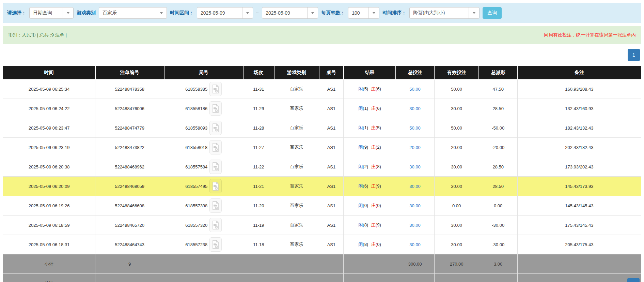 The height and width of the screenshot is (282, 644). Describe the element at coordinates (259, 167) in the screenshot. I see `session-cell: 11-22` at that location.